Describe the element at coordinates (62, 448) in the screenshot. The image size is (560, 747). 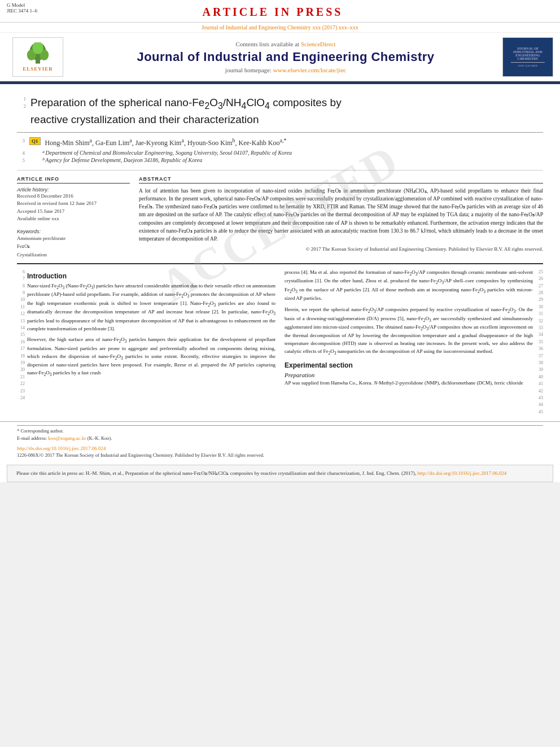
I see `doi-link: http://dx.doi.org/10.1016/j.jiec.2017.06…` at that location.